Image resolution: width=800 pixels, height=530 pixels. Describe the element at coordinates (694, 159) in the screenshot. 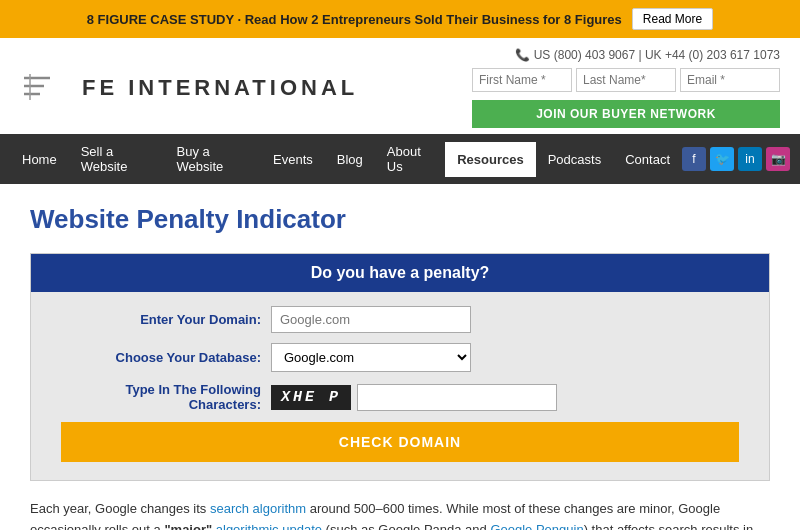

I see `facebook-icon: f` at that location.